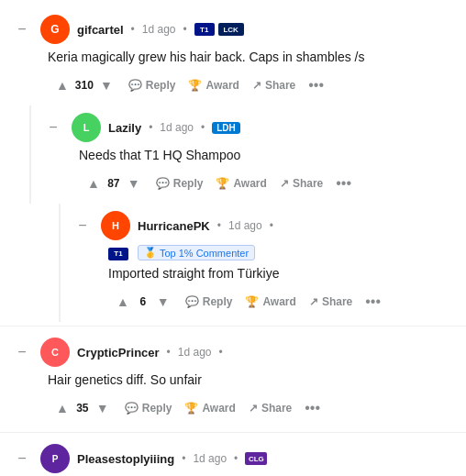 Image resolution: width=466 pixels, height=476 pixels. Describe the element at coordinates (312, 408) in the screenshot. I see `more-button-crypticprincer: •••` at that location.